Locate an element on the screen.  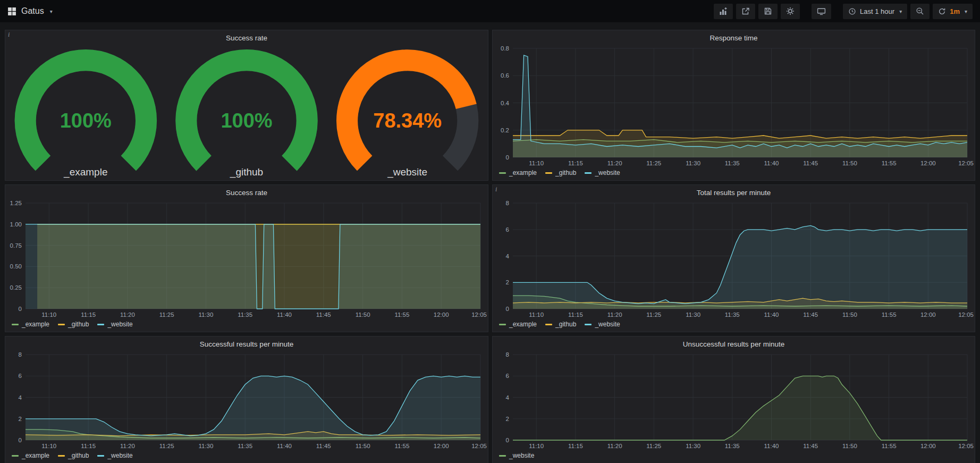
svg-text: 1.00 is located at coordinates (16, 224).